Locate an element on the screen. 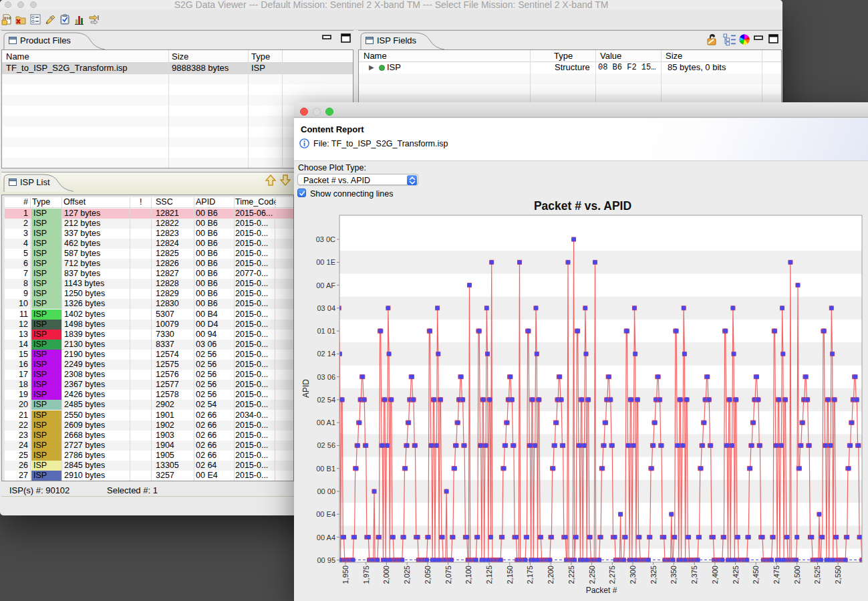 This screenshot has height=601, width=868. svg-text: 2,375 is located at coordinates (694, 575).